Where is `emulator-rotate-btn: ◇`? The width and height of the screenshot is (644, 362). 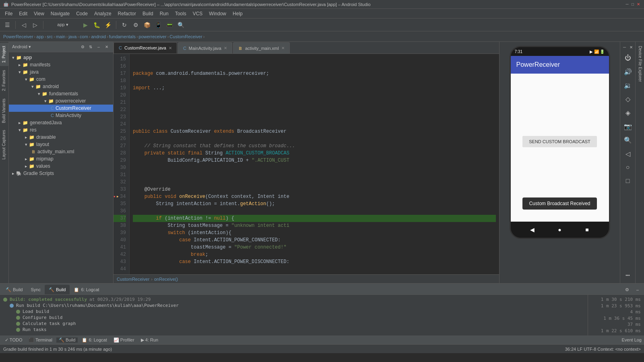 emulator-rotate-btn: ◇ is located at coordinates (628, 99).